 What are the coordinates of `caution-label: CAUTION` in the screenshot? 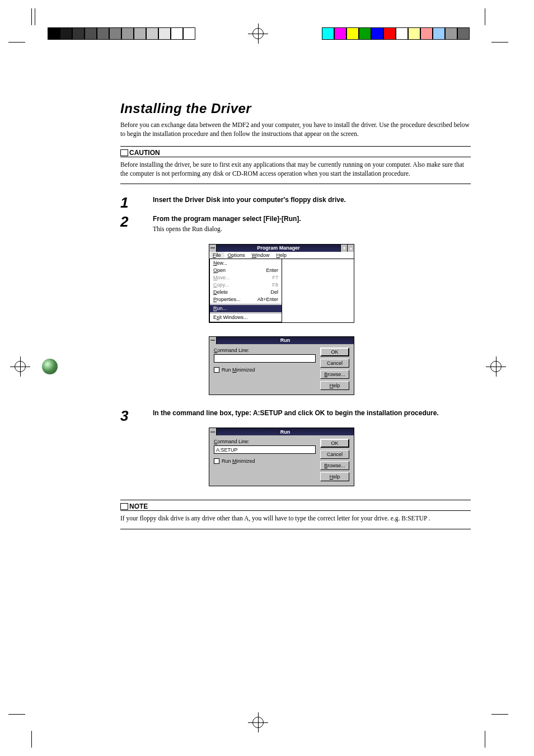 It's located at (144, 153).